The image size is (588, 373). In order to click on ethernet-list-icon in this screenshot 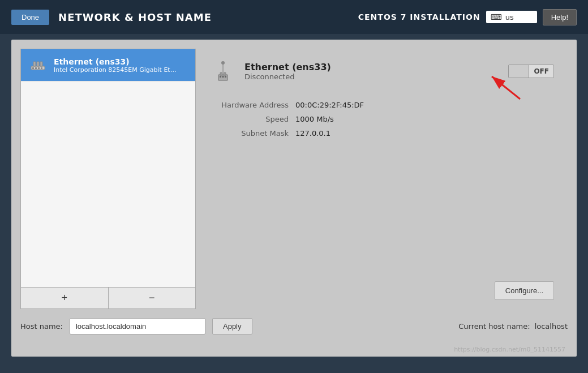, I will do `click(38, 65)`.